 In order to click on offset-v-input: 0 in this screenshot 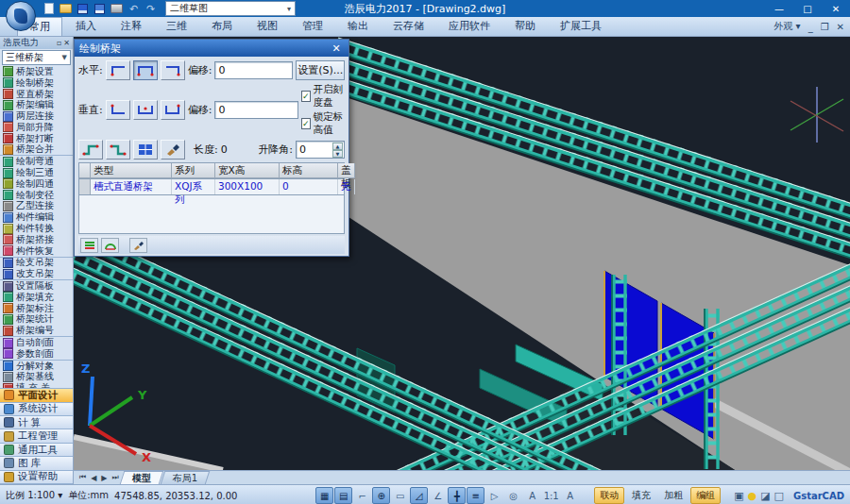, I will do `click(257, 109)`.